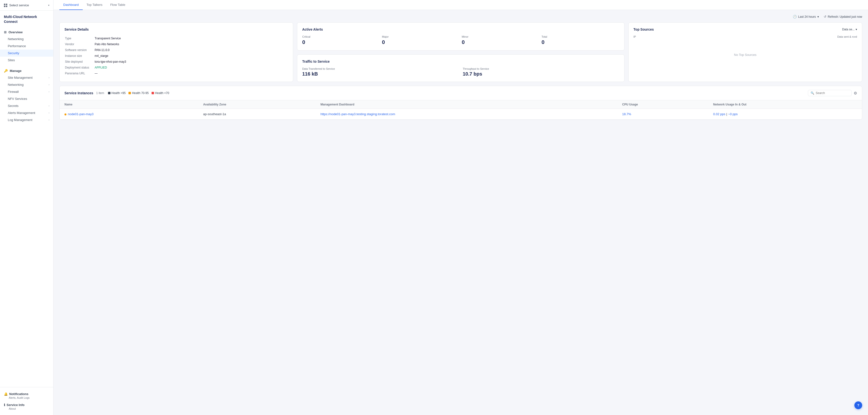 This screenshot has width=868, height=415. I want to click on sidebar-item-log-management: Log Management ›, so click(27, 120).